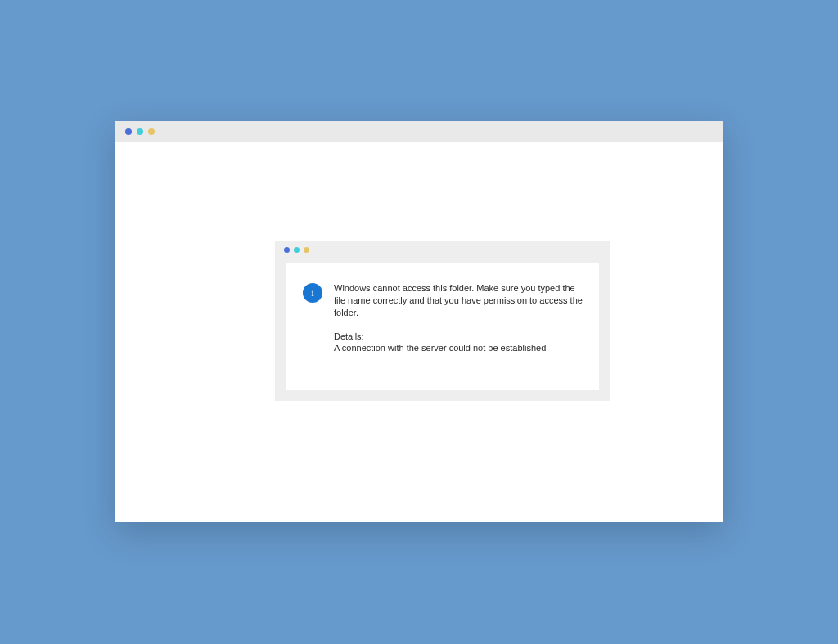 The width and height of the screenshot is (838, 644). Describe the element at coordinates (443, 321) in the screenshot. I see `error-dialog: i Windows cannot access this folder. Mak…` at that location.